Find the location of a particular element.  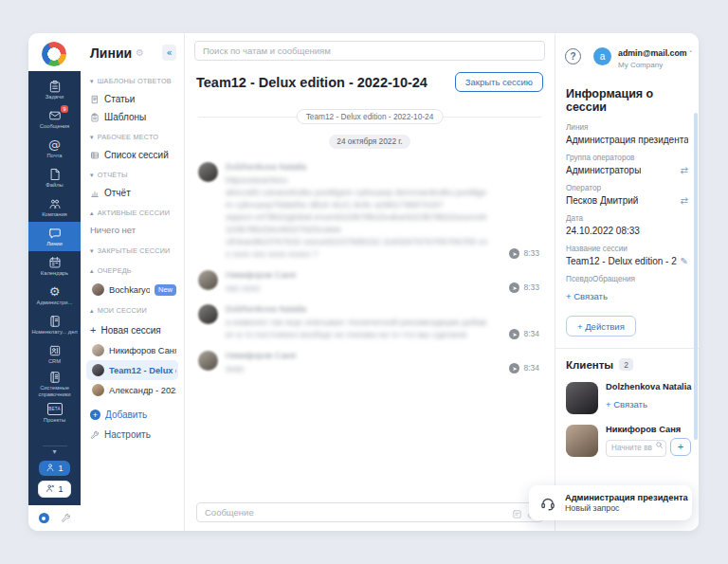

scrollbar-thumb is located at coordinates (696, 277).